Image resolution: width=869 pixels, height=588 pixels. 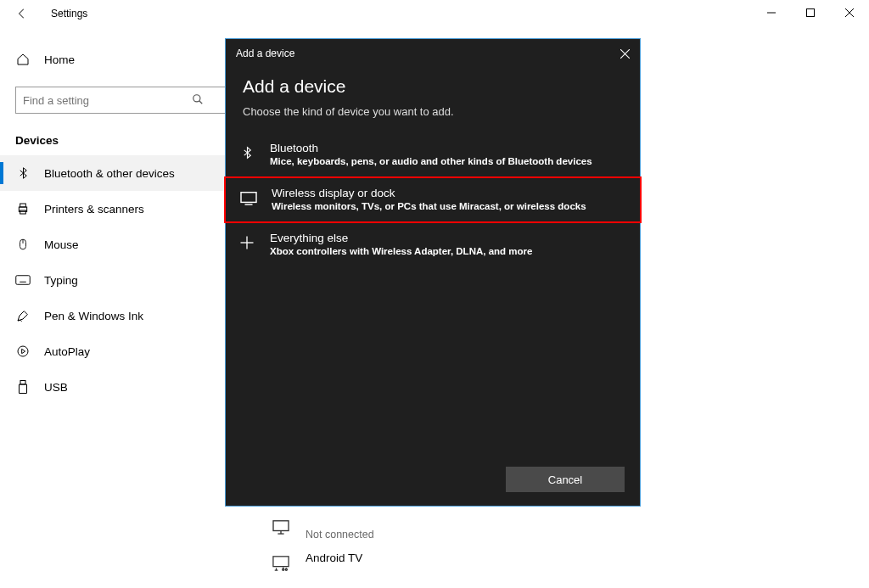 I want to click on sidebar-item-label: Printers & scanners, so click(x=94, y=209).